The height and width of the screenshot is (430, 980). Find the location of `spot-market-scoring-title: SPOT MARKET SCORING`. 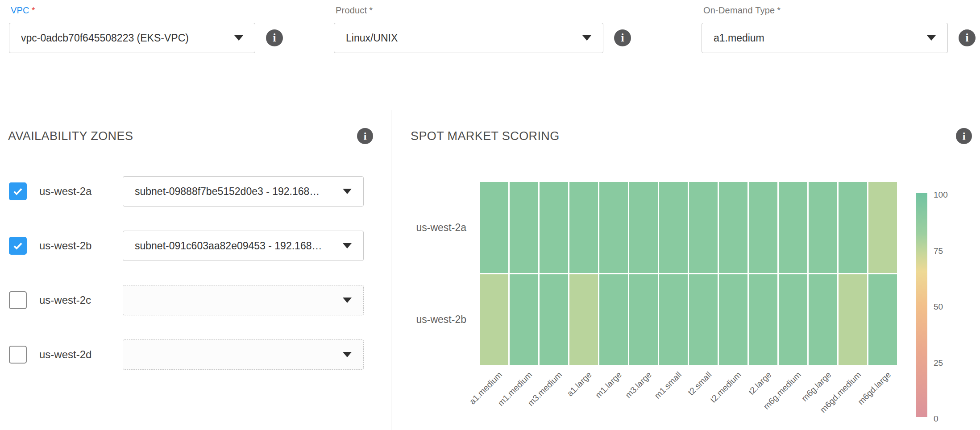

spot-market-scoring-title: SPOT MARKET SCORING is located at coordinates (485, 136).